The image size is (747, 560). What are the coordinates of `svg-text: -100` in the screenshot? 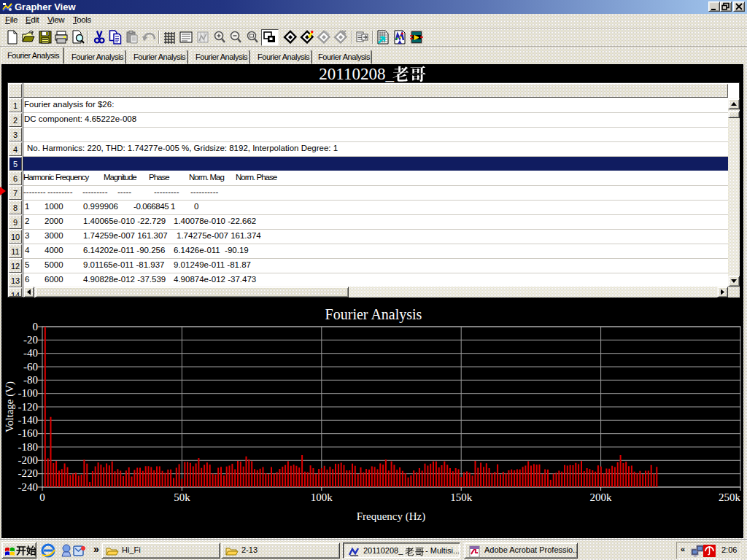 It's located at (28, 393).